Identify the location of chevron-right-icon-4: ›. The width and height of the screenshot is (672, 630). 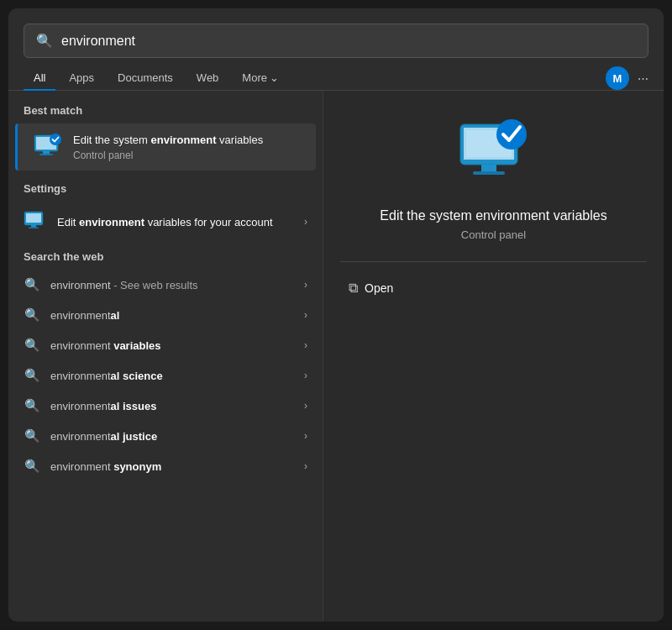
(306, 406).